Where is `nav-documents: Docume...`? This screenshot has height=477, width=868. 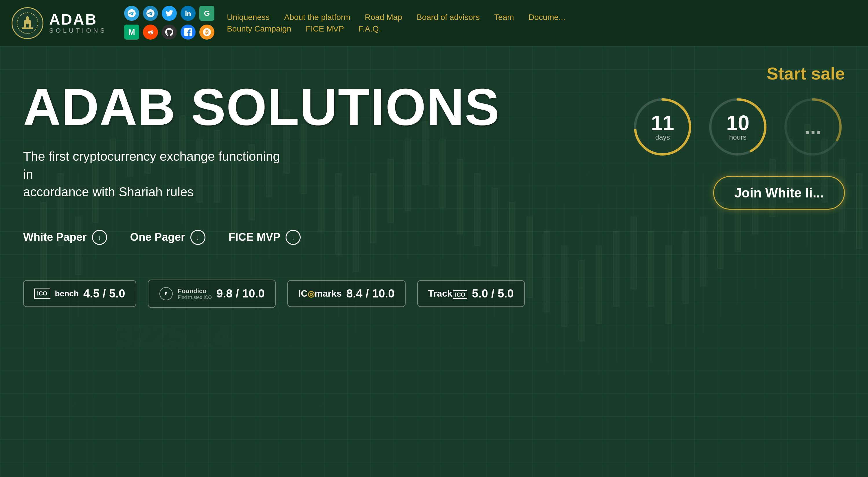
nav-documents: Docume... is located at coordinates (547, 18).